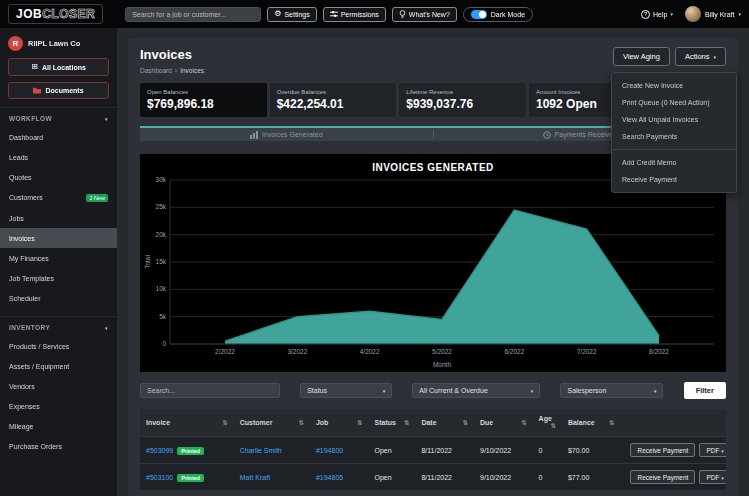  What do you see at coordinates (58, 67) in the screenshot?
I see `all-locations-button: ⊞ All Locations` at bounding box center [58, 67].